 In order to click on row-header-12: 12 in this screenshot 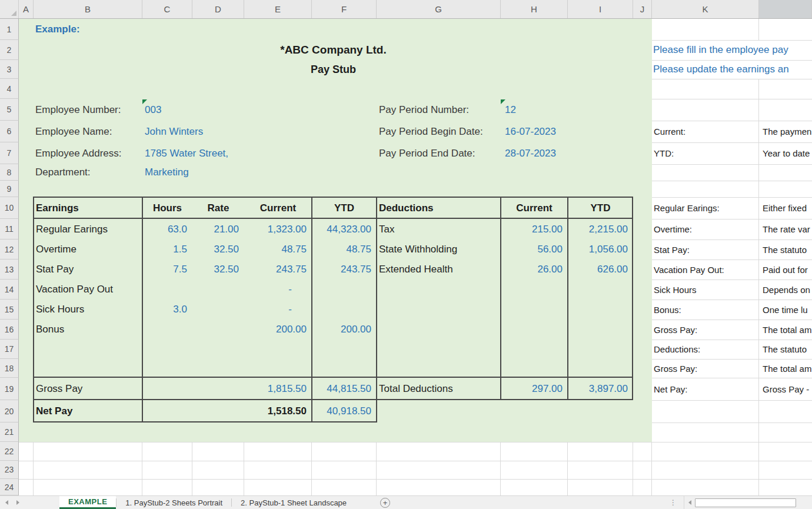, I will do `click(9, 249)`.